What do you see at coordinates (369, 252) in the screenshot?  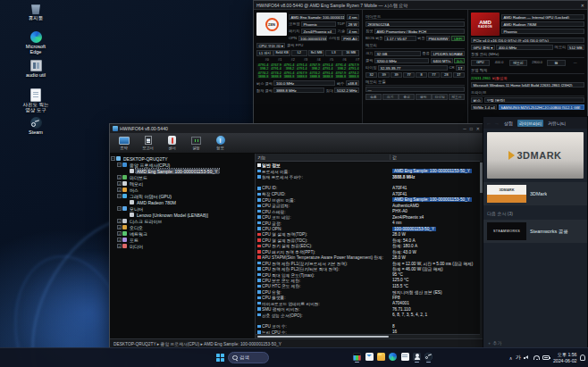 I see `detail-row: CPU 패키지 전력 추적(PPT): 한계: 43.0 W` at bounding box center [369, 252].